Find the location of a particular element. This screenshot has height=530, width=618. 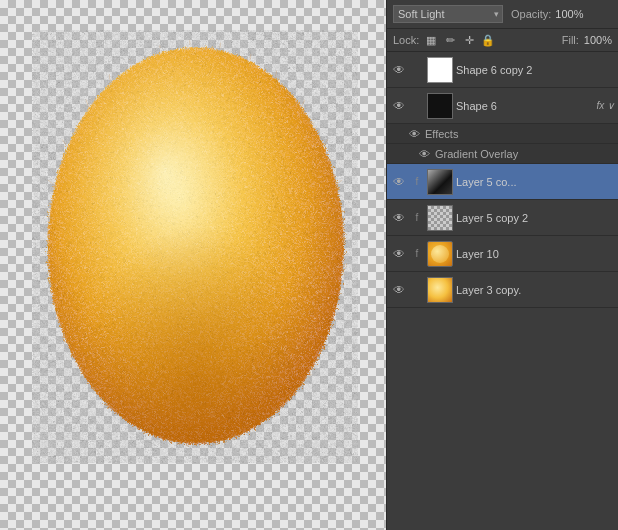

fill-label: Fill: is located at coordinates (570, 40).